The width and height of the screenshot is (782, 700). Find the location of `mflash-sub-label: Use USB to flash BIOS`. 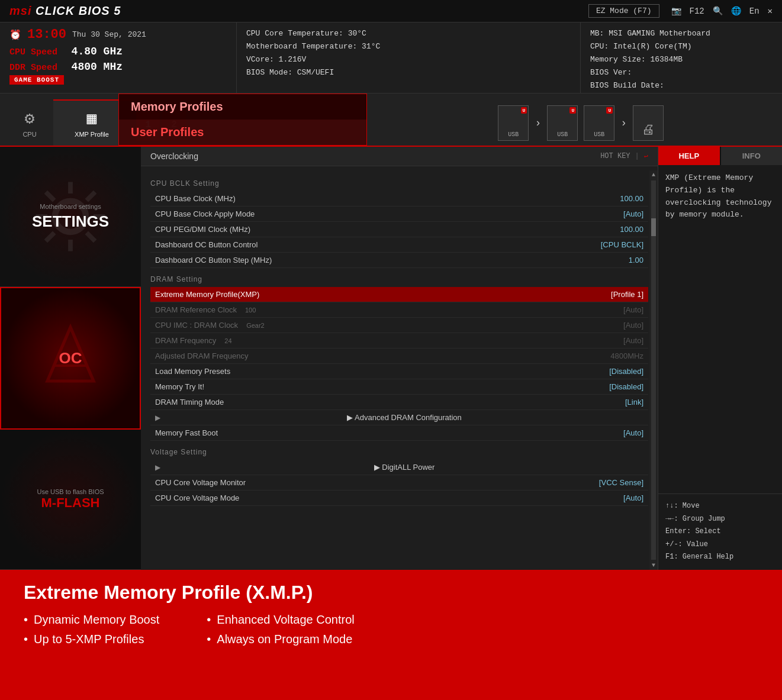

mflash-sub-label: Use USB to flash BIOS is located at coordinates (70, 492).